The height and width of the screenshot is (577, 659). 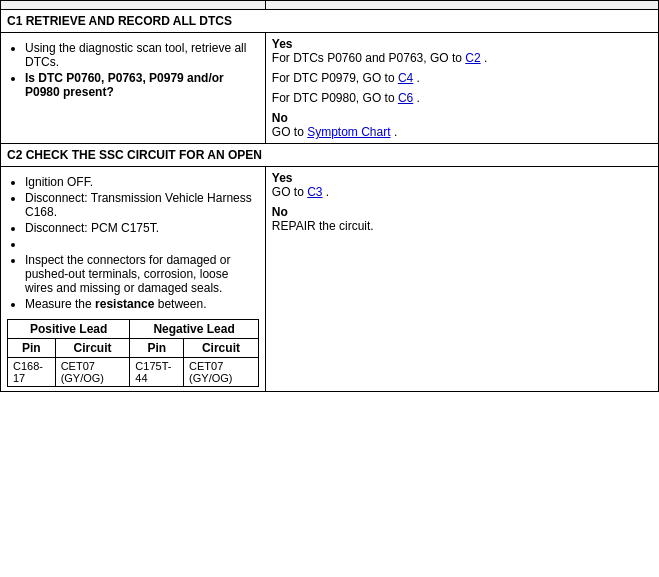 I want to click on inner-col-header-1: Circuit, so click(x=92, y=348).